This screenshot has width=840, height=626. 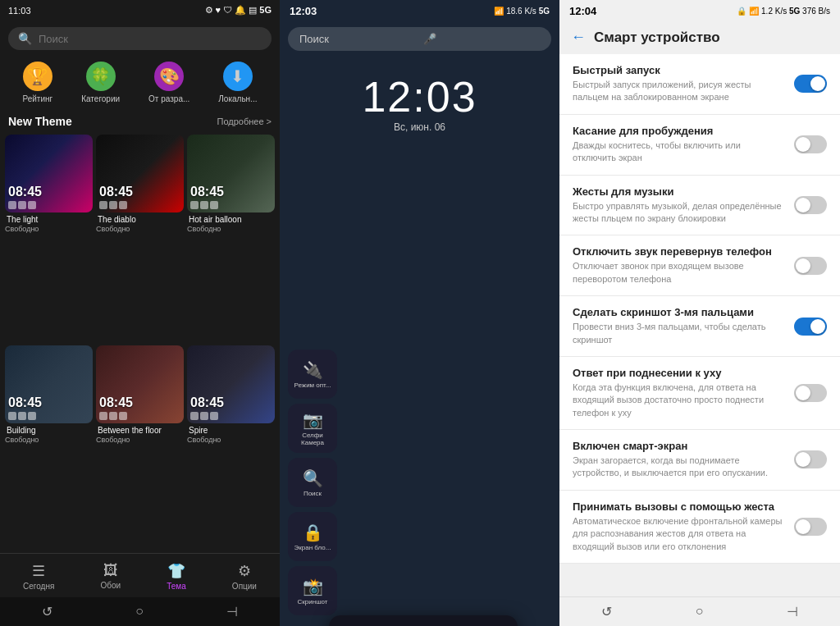 I want to click on sys-nav-1: ↺ ○ ⊣, so click(x=139, y=612).